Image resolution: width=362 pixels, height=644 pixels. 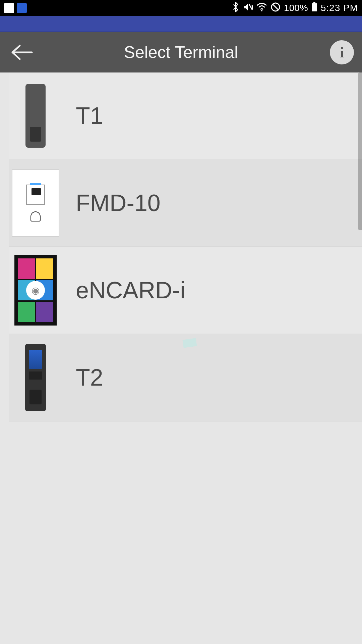 What do you see at coordinates (314, 8) in the screenshot?
I see `battery-icon` at bounding box center [314, 8].